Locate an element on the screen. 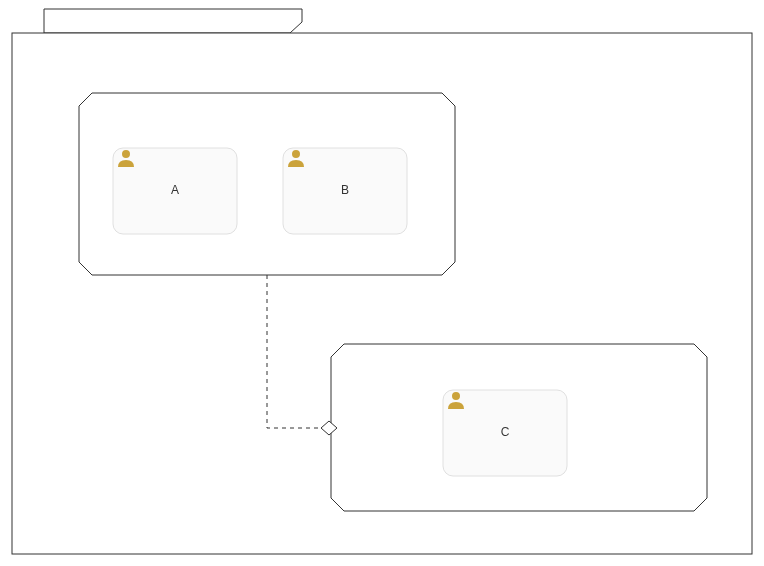 Image resolution: width=764 pixels, height=566 pixels. actor-c: C is located at coordinates (505, 433).